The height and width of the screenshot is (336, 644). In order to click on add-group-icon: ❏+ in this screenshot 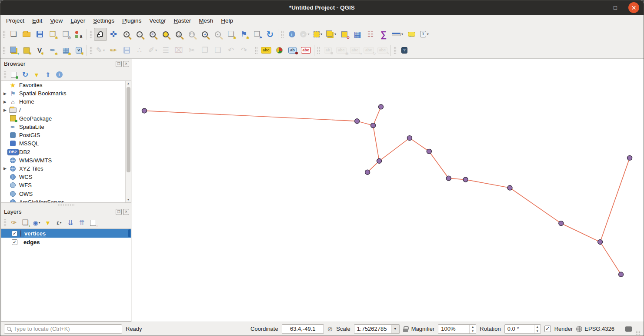, I will do `click(25, 223)`.